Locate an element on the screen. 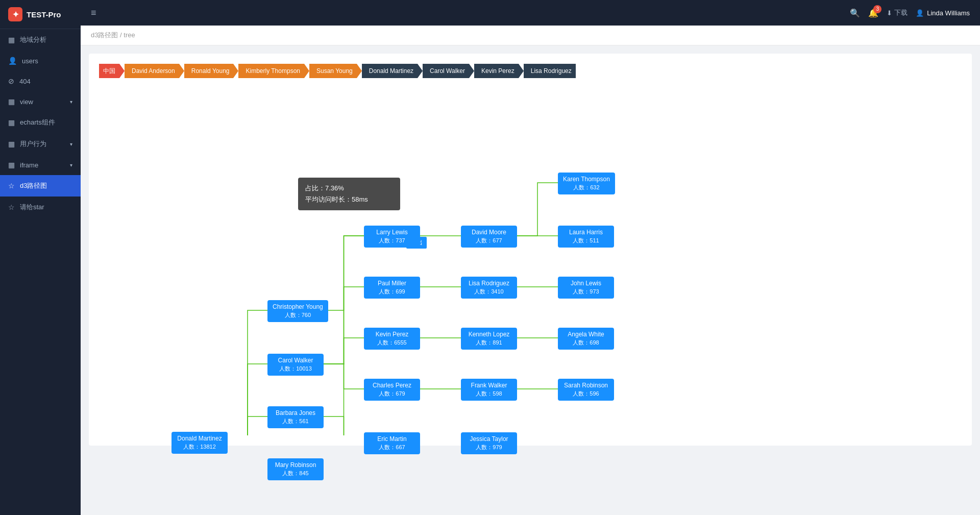 Image resolution: width=980 pixels, height=515 pixels. tree-node-paul_miller: Paul Miller 人数：699 is located at coordinates (392, 288).